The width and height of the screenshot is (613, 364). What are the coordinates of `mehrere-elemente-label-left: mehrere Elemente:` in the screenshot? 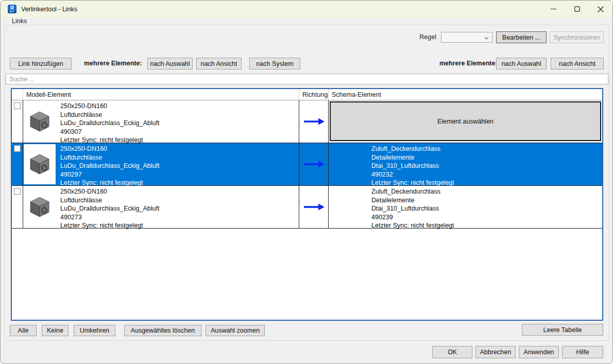 It's located at (113, 63).